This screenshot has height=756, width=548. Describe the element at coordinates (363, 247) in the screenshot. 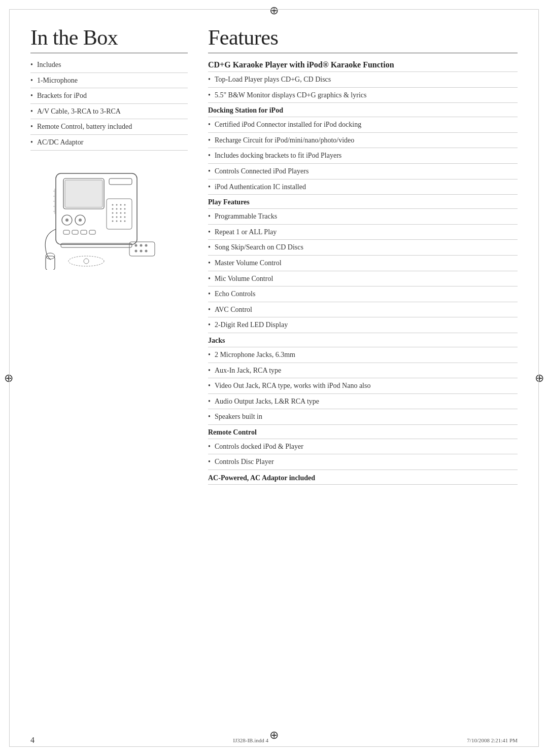

I see `list-item: Song Skip/Search on CD Discs` at that location.